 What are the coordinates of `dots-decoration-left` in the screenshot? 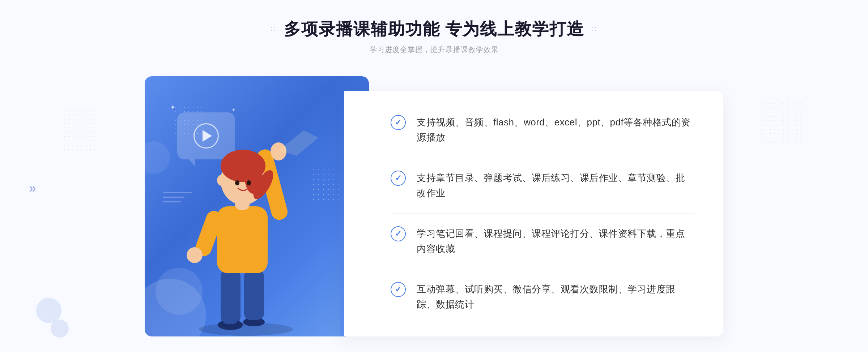 It's located at (80, 130).